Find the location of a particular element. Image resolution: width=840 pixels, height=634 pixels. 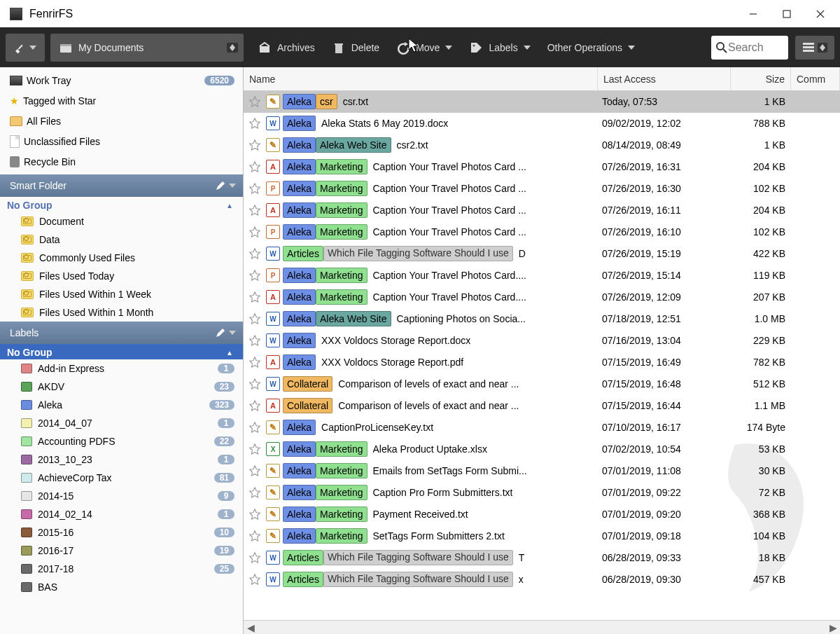

window-maximize-button is located at coordinates (787, 14).